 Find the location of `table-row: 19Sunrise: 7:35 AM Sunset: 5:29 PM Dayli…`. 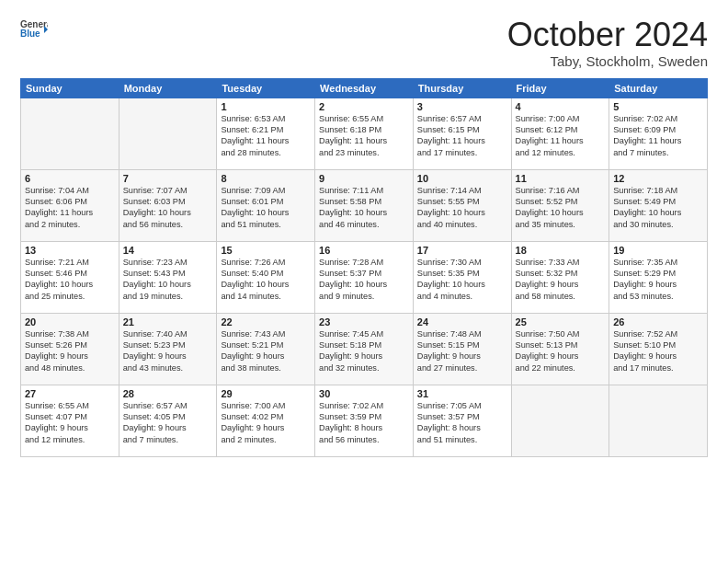

table-row: 19Sunrise: 7:35 AM Sunset: 5:29 PM Dayli… is located at coordinates (658, 277).